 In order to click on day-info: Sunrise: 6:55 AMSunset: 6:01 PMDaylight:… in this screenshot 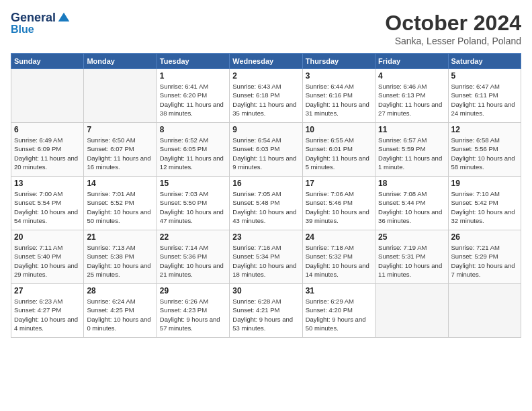, I will do `click(339, 153)`.